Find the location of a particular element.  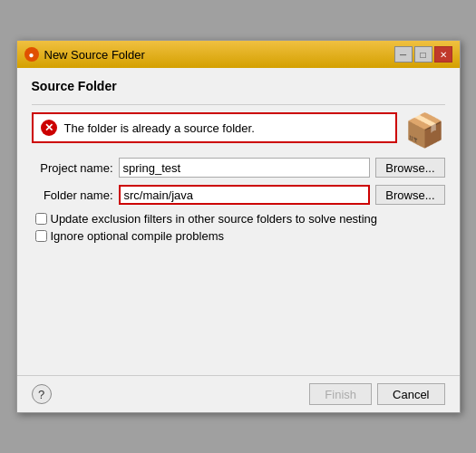

folder-name-label: Folder name: is located at coordinates (73, 196).